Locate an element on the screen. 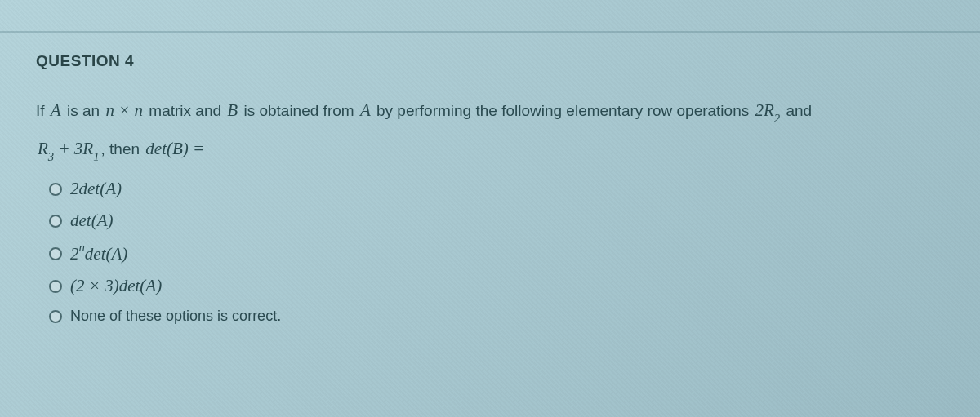 The image size is (980, 417). option-5-label: None of these options is correct. is located at coordinates (176, 317).